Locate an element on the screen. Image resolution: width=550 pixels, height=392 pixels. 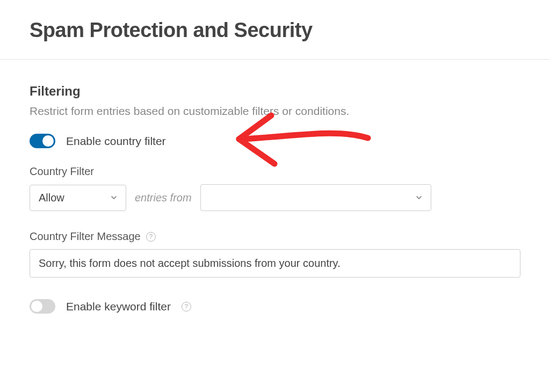
enable-country-filter-label: Enable country filter is located at coordinates (116, 141).